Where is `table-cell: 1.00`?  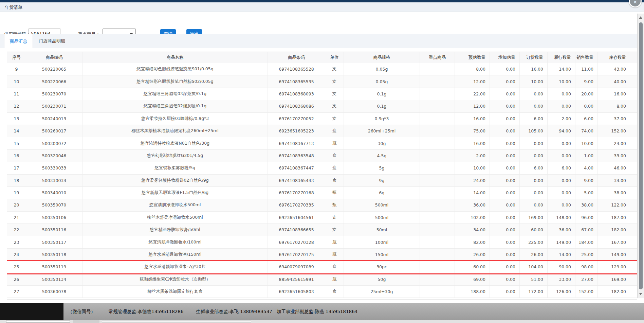
table-cell: 1.00 is located at coordinates (587, 156).